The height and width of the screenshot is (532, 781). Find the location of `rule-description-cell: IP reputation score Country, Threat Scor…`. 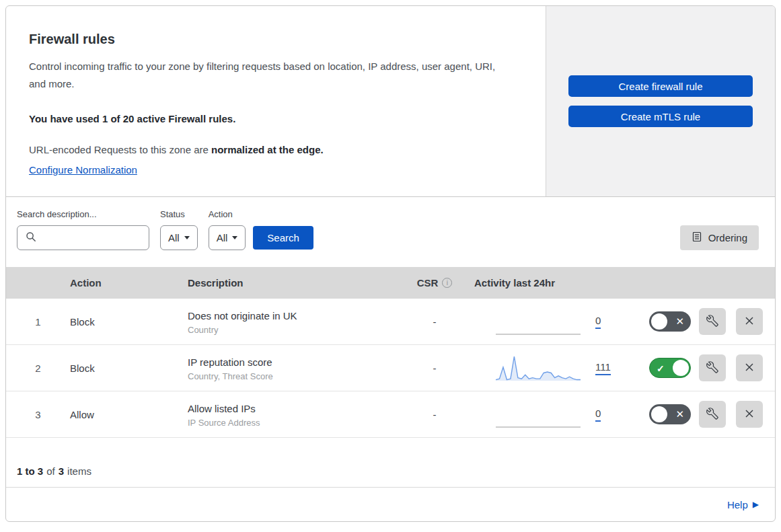

rule-description-cell: IP reputation score Country, Threat Scor… is located at coordinates (299, 369).